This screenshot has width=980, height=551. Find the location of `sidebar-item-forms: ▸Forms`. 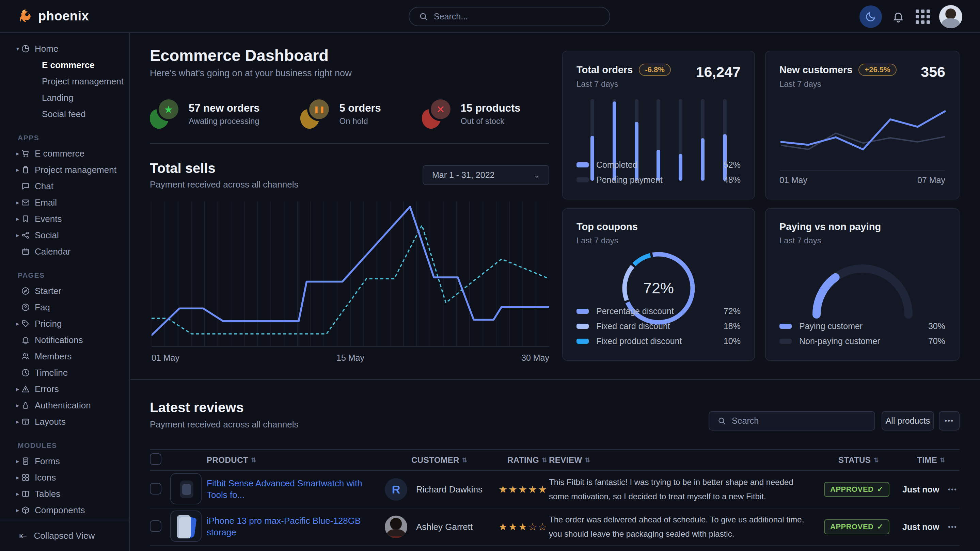

sidebar-item-forms: ▸Forms is located at coordinates (65, 461).